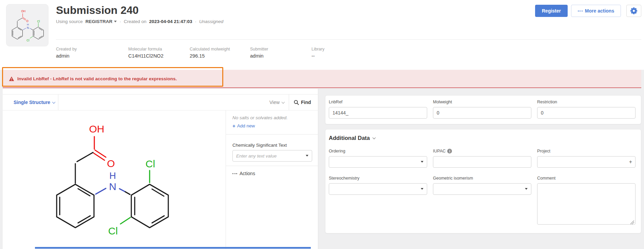 The width and height of the screenshot is (644, 249). I want to click on molweight-field: Molweight, so click(482, 109).